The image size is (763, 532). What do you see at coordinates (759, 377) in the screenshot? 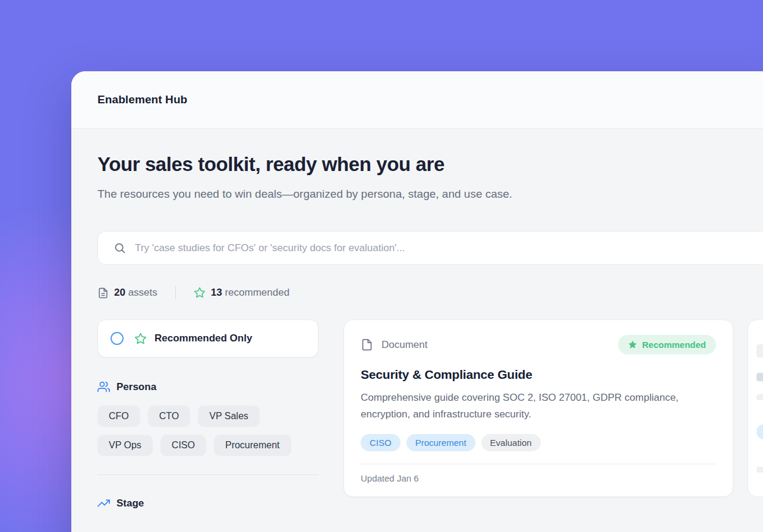
I see `peek-title-stub` at bounding box center [759, 377].